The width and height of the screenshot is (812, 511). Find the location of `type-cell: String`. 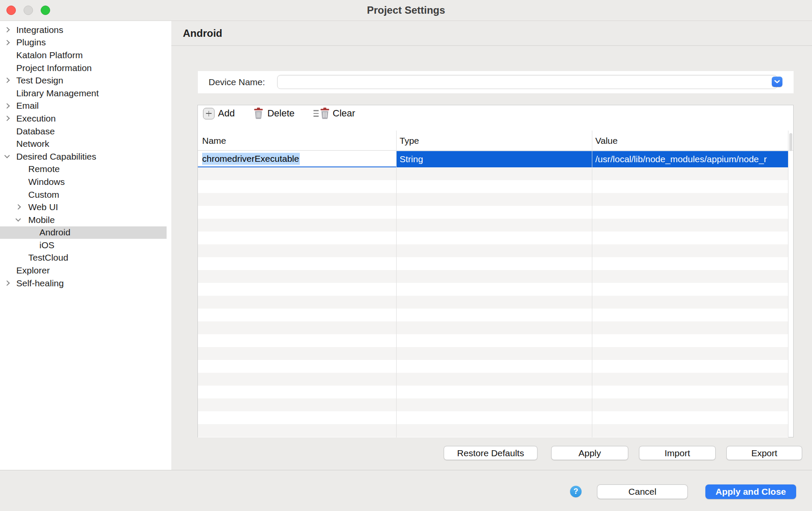

type-cell: String is located at coordinates (494, 159).